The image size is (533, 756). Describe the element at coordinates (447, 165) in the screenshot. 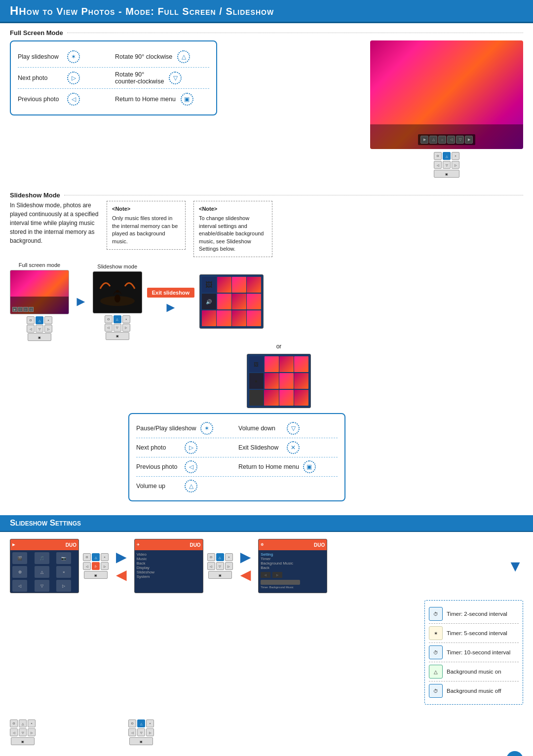

I see `remote-row-mid: ◁ ▽ ▷` at that location.